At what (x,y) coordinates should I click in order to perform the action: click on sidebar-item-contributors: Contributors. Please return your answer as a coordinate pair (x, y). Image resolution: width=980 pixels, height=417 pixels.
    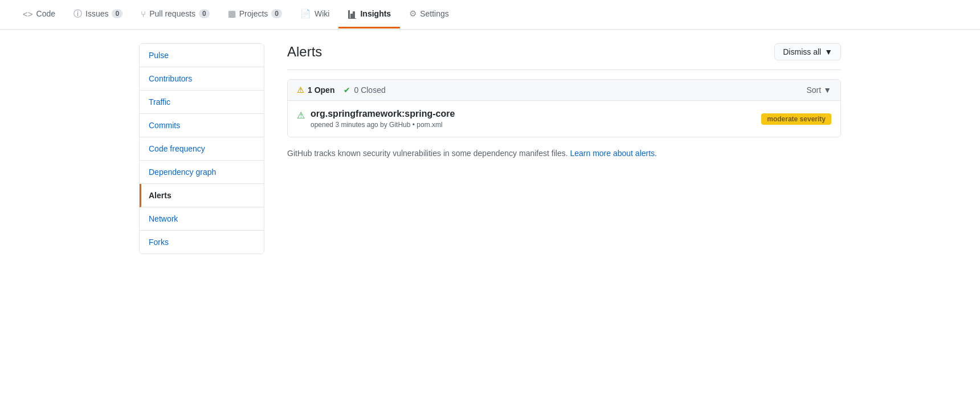
    Looking at the image, I should click on (202, 79).